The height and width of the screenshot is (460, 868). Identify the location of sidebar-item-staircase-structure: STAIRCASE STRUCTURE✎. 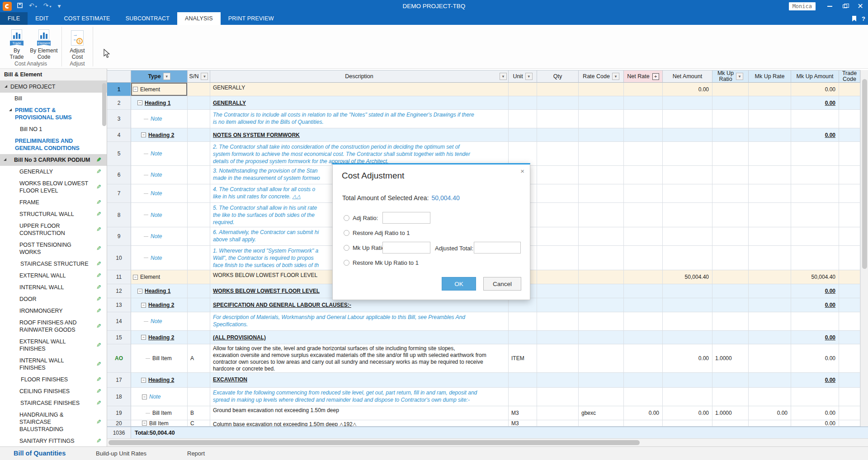
(53, 264).